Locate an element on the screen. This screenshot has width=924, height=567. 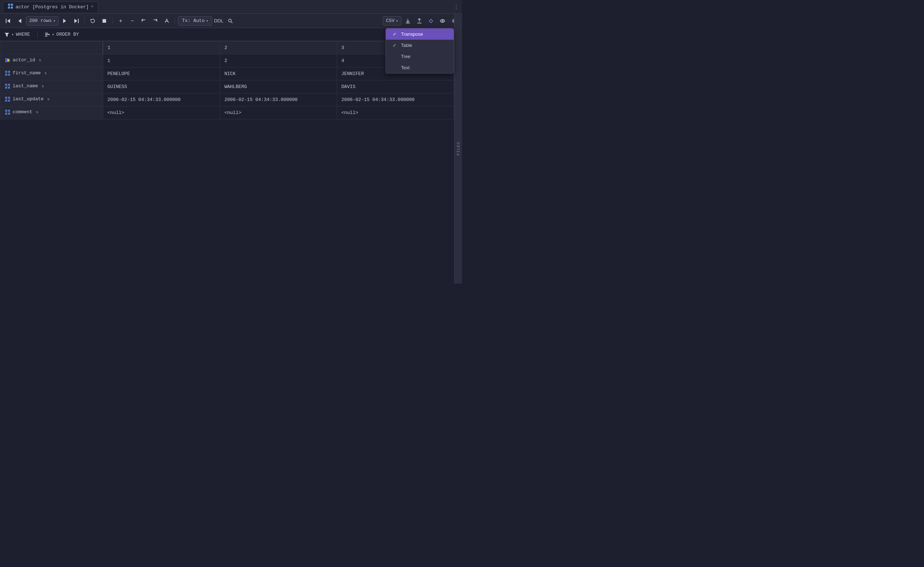
nav-next-button is located at coordinates (65, 21).